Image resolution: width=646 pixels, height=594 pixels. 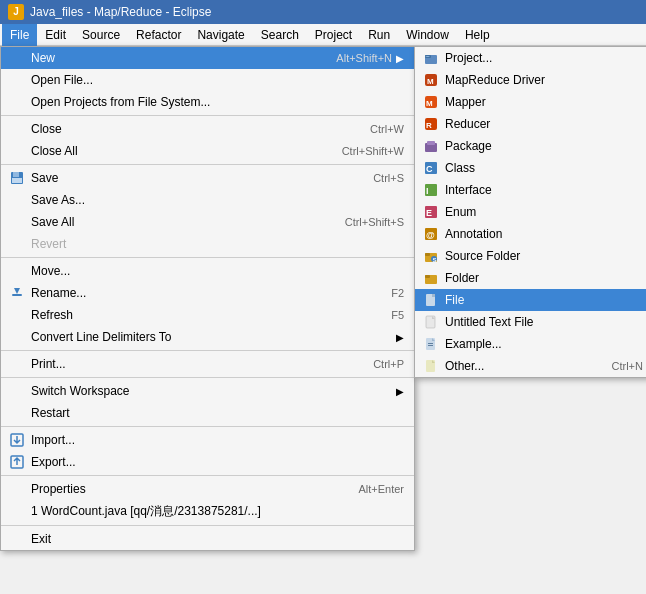 What do you see at coordinates (208, 271) in the screenshot?
I see `menu-item-move: Move...` at bounding box center [208, 271].